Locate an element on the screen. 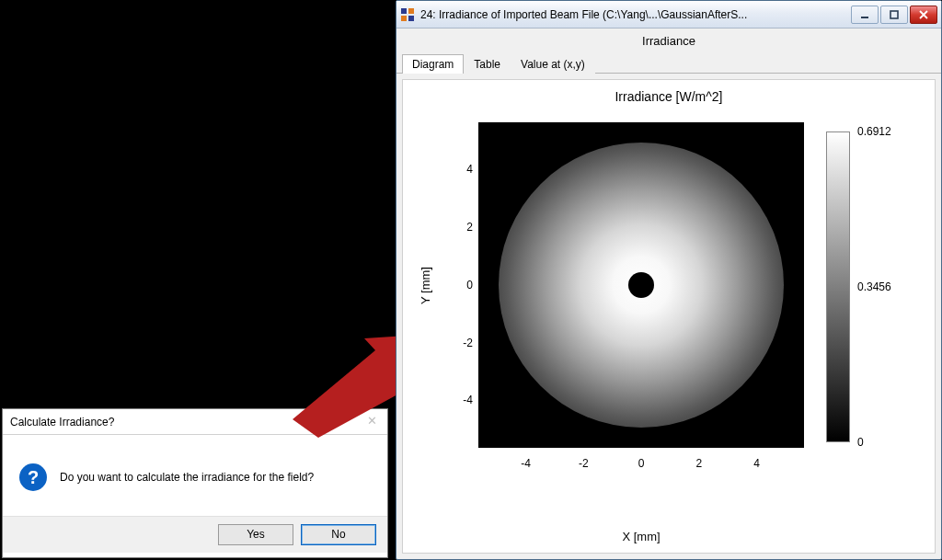 The height and width of the screenshot is (560, 942). window-titlebar: 24: Irradiance of Imported Beam File (C:… is located at coordinates (669, 15).